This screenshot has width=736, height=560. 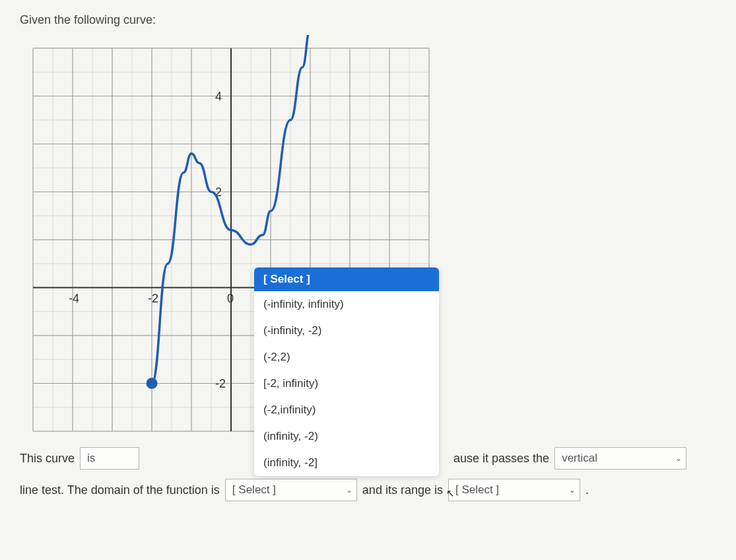 I want to click on select-domain: [ Select ] ⌄, so click(x=291, y=490).